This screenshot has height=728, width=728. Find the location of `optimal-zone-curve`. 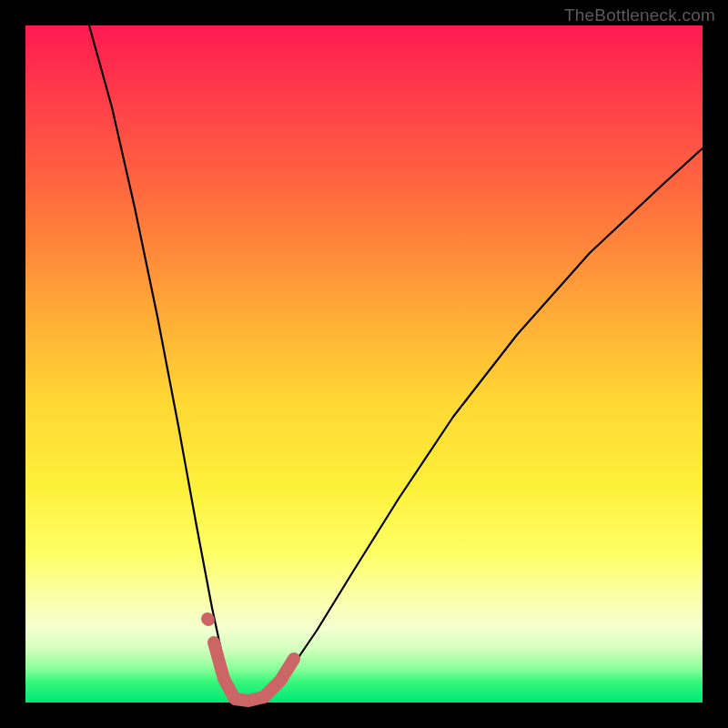

optimal-zone-curve is located at coordinates (254, 672).